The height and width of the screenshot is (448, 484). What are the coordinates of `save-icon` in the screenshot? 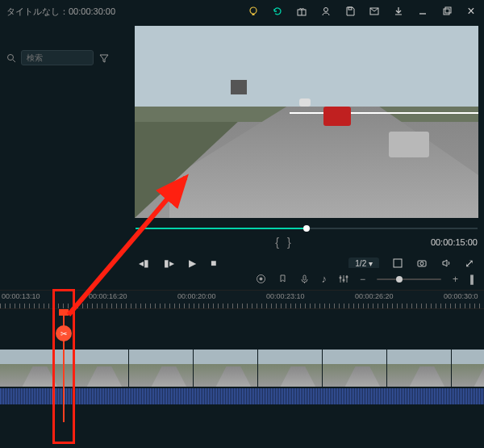 It's located at (350, 11).